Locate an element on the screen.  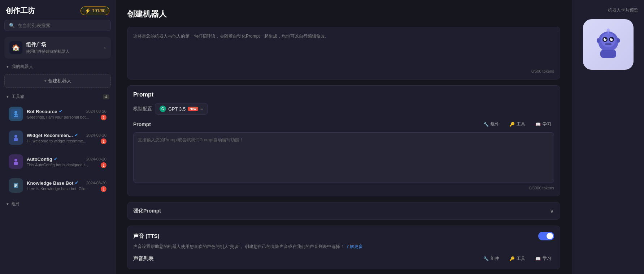
components-label: 组件 is located at coordinates (16, 204).